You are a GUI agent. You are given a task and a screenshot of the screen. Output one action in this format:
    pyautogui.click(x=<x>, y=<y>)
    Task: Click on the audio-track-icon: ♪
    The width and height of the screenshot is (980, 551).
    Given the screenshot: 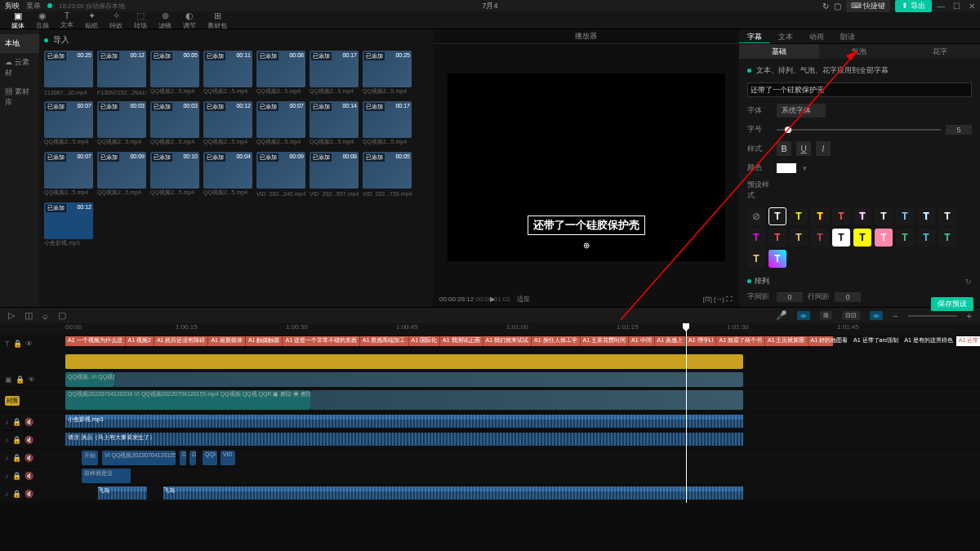 What is the action you would take?
    pyautogui.click(x=7, y=422)
    